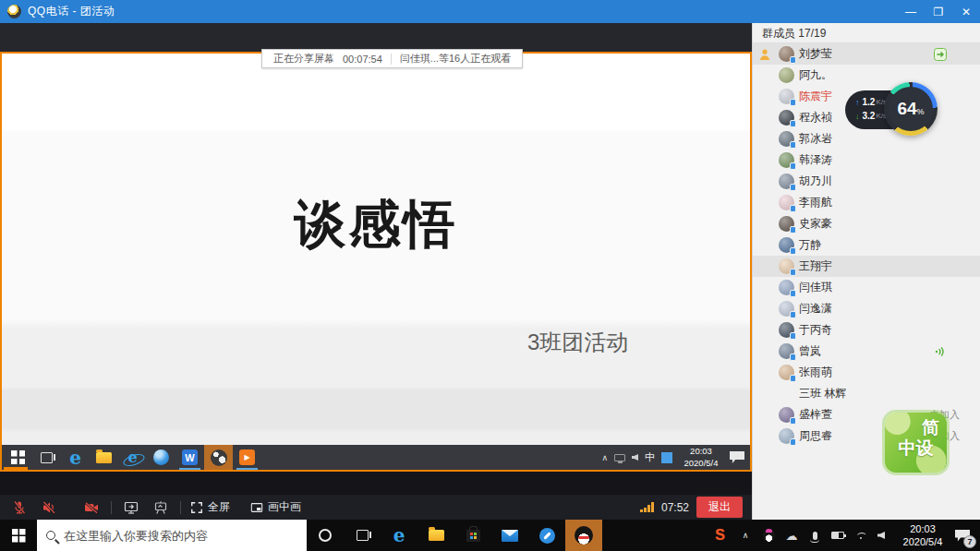  Describe the element at coordinates (966, 11) in the screenshot. I see `close-button: ✕` at that location.